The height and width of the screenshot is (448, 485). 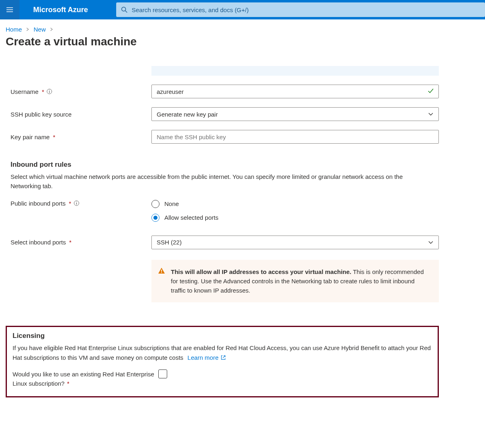 I want to click on external-link-icon, so click(x=223, y=358).